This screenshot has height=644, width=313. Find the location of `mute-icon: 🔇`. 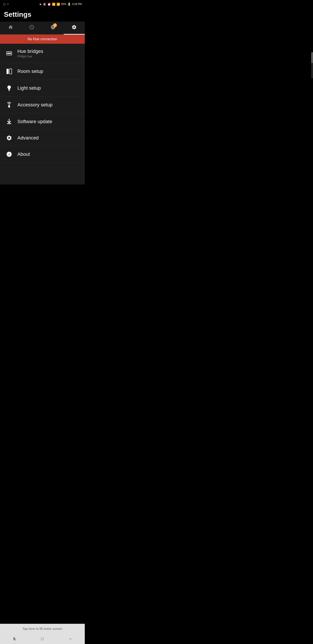

mute-icon: 🔇 is located at coordinates (44, 4).